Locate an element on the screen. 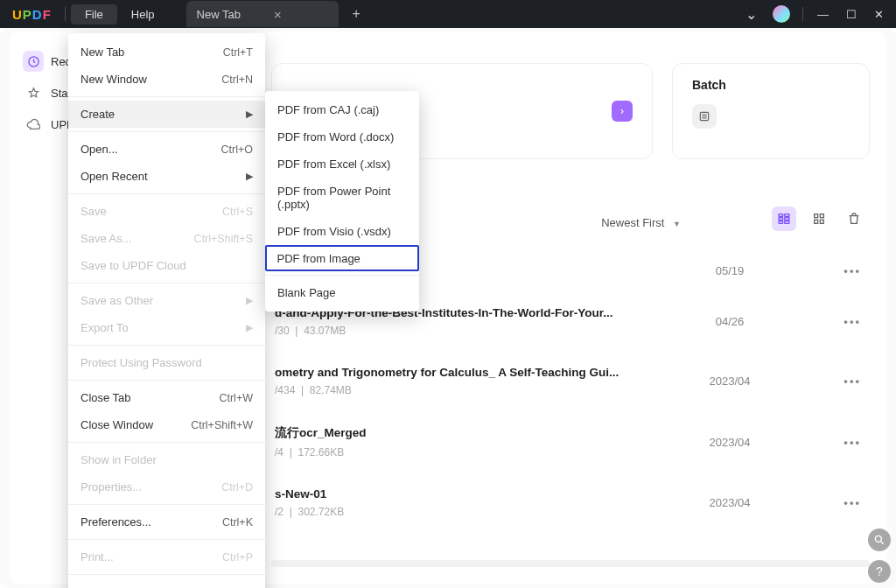 The width and height of the screenshot is (896, 588). menu-item-close-tab: Close TabCtrl+W is located at coordinates (166, 397).